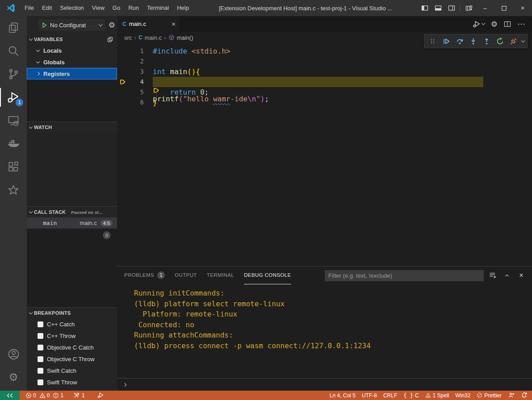 This screenshot has width=532, height=400. I want to click on breadcrumb-file: main.c, so click(153, 38).